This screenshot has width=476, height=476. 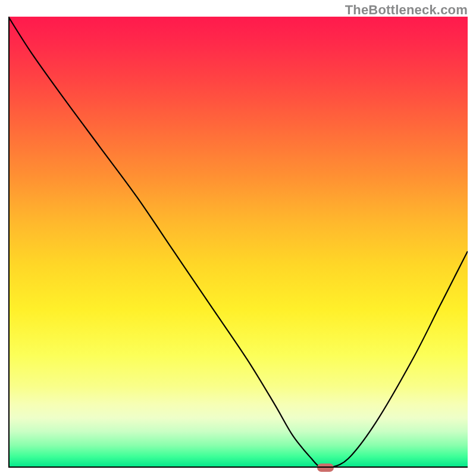 I want to click on watermark-text: TheBottleneck.com, so click(x=406, y=10).